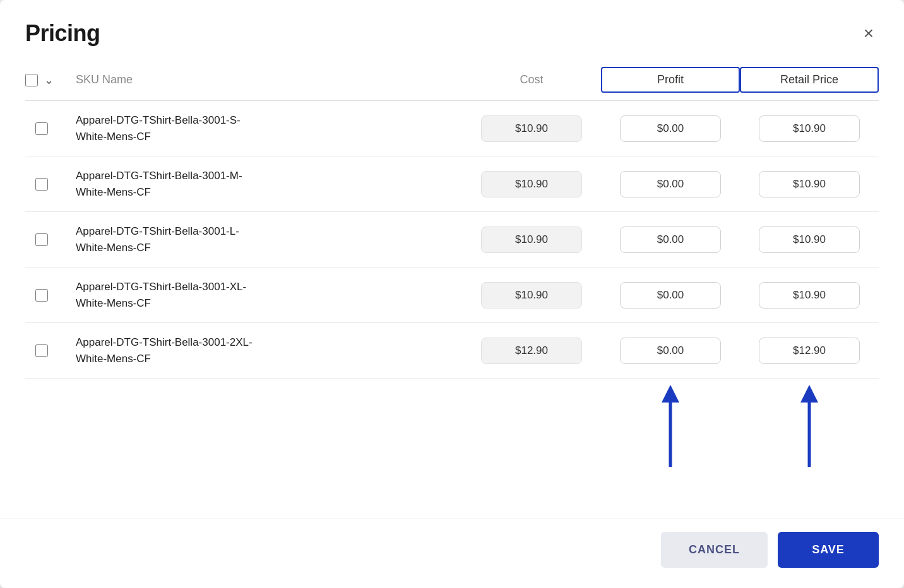 This screenshot has width=904, height=588. Describe the element at coordinates (269, 351) in the screenshot. I see `sku-name-4: Apparel-DTG-TShirt-Bella-3001-2XL-White-…` at that location.